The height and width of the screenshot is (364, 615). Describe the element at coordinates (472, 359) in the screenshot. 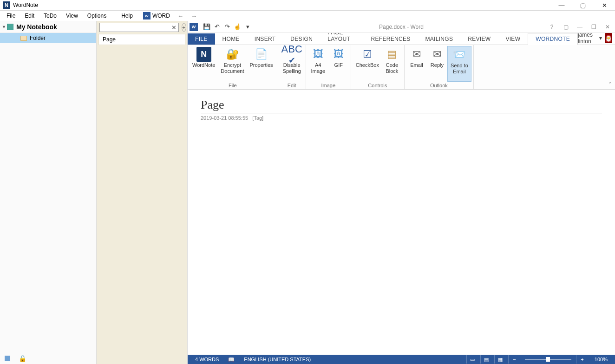

I see `read-mode-button: ▭` at that location.